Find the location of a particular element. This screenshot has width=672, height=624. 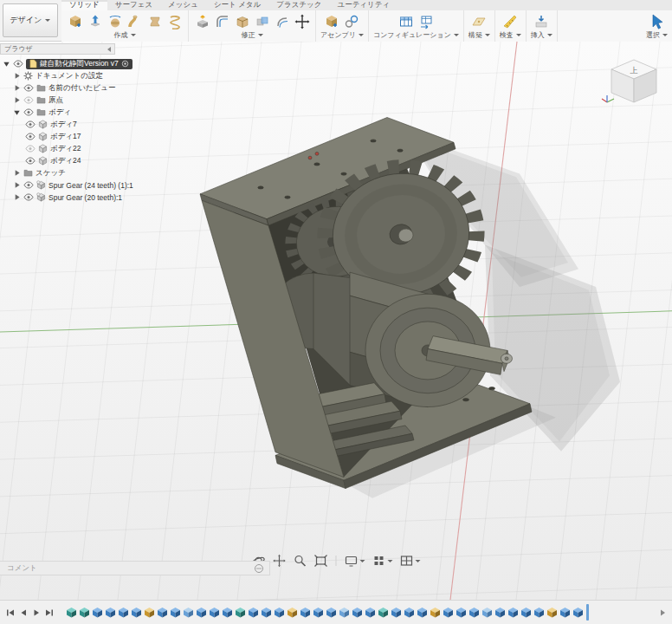

workspace-selector-button: デザイン is located at coordinates (30, 21).